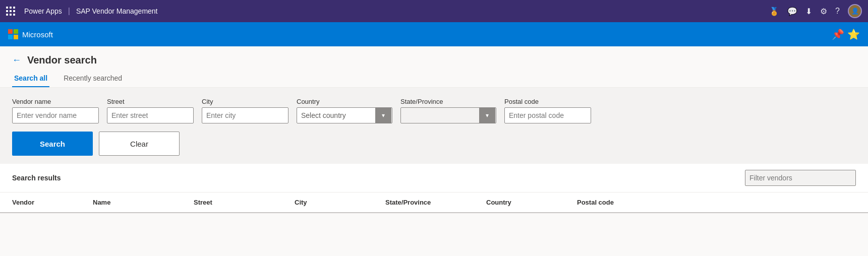 The image size is (868, 256). What do you see at coordinates (617, 203) in the screenshot?
I see `column-header-postal: Postal code` at bounding box center [617, 203].